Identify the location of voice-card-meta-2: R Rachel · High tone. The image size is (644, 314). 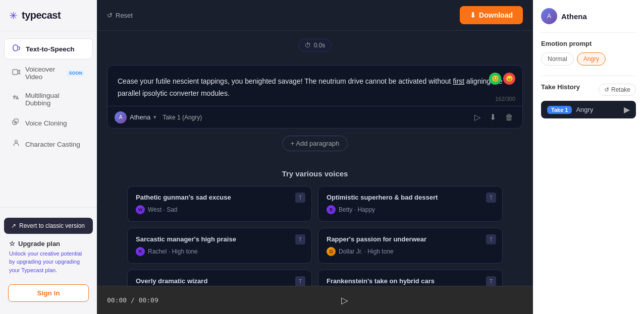
(220, 252).